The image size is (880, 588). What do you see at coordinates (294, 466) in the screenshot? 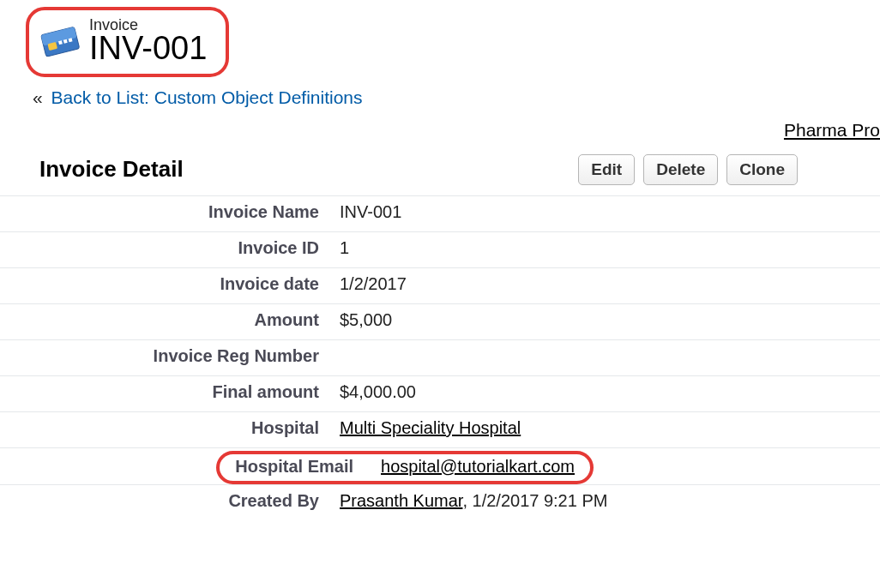
I see `field-label: Hospital Email` at bounding box center [294, 466].